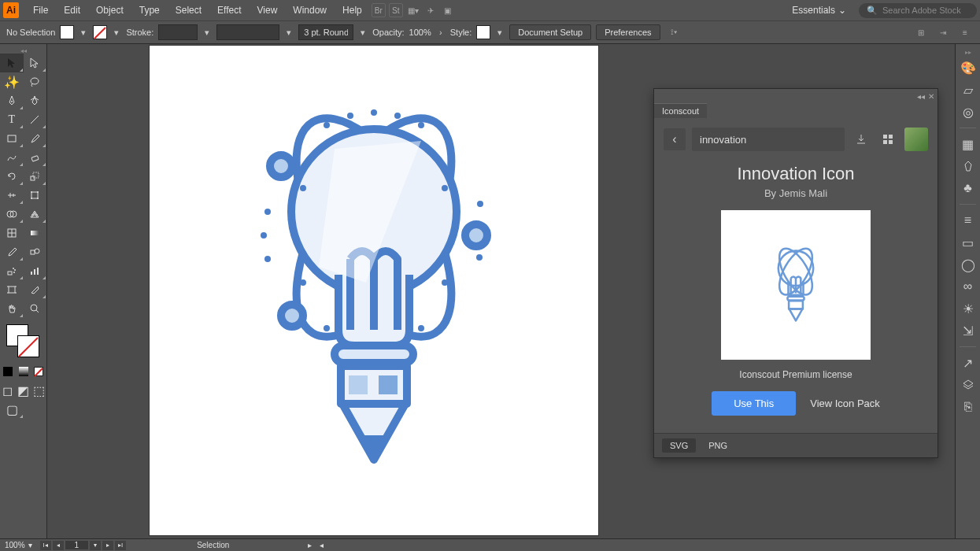 This screenshot has width=980, height=551. What do you see at coordinates (108, 545) in the screenshot?
I see `artboard-next-icon: ▸` at bounding box center [108, 545].